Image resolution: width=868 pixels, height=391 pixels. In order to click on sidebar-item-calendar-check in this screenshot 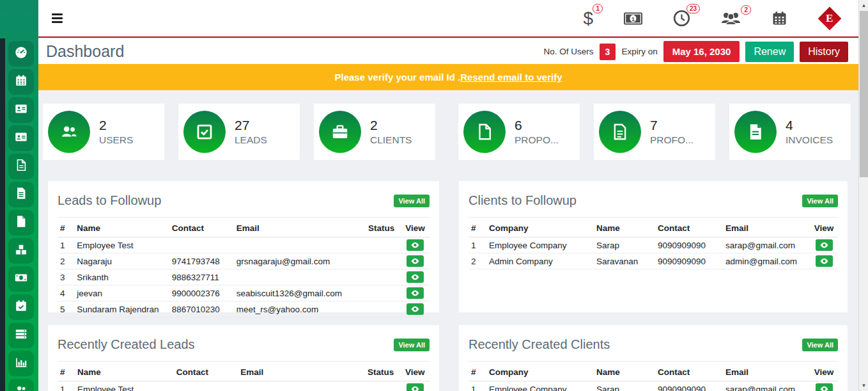, I will do `click(21, 307)`.